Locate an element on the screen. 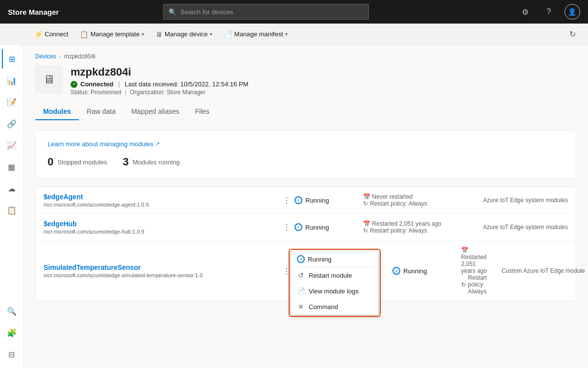 The height and width of the screenshot is (368, 588). sub-nav-manage-device: 🖥 Manage device ▾ is located at coordinates (184, 34).